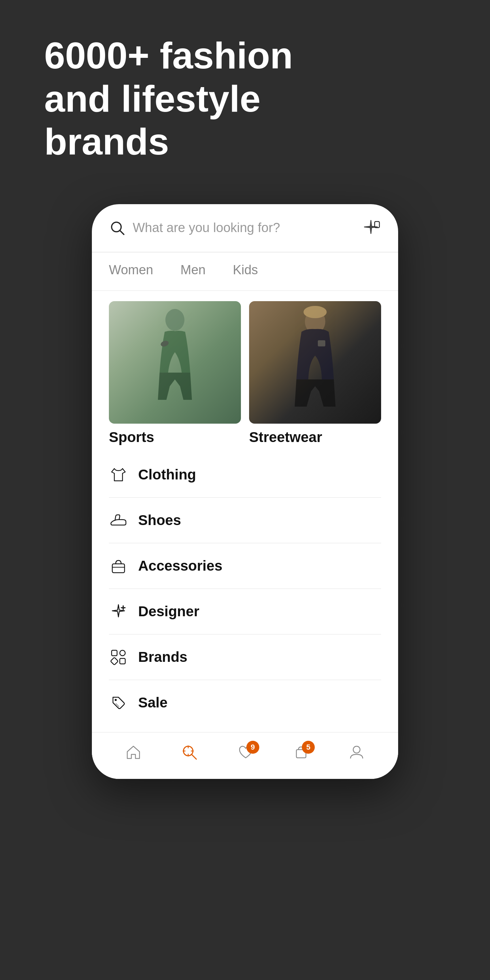 Image resolution: width=490 pixels, height=980 pixels. What do you see at coordinates (193, 272) in the screenshot?
I see `tab-men: Men` at bounding box center [193, 272].